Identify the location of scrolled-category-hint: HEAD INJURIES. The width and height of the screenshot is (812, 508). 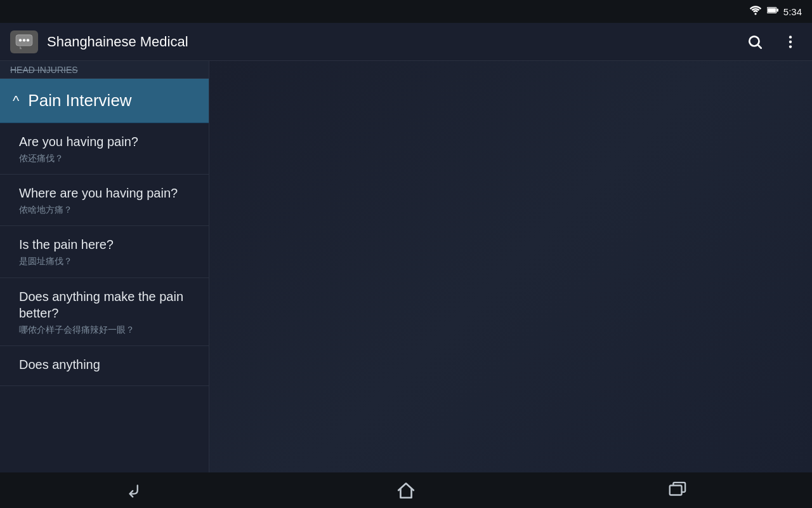
(105, 70).